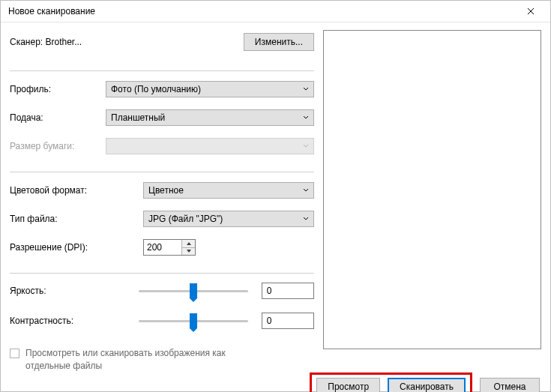  What do you see at coordinates (262, 11) in the screenshot?
I see `window-title: Новое сканирование` at bounding box center [262, 11].